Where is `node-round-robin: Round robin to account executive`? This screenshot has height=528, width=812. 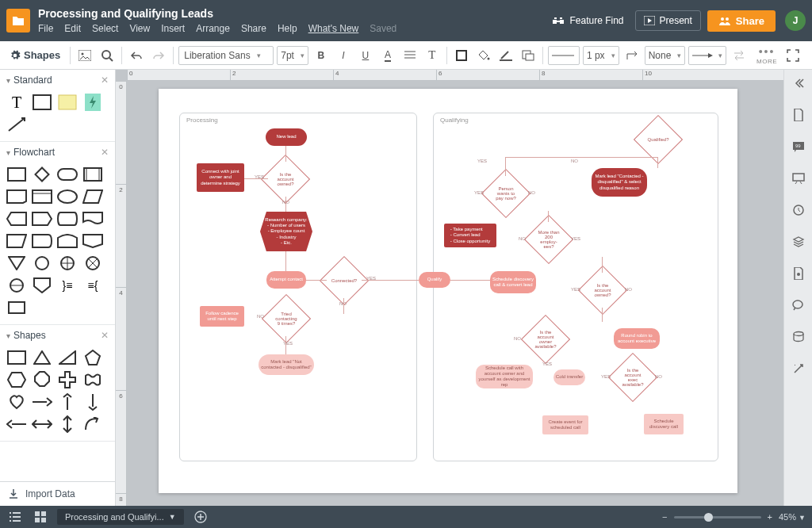 node-round-robin: Round robin to account executive is located at coordinates (637, 339).